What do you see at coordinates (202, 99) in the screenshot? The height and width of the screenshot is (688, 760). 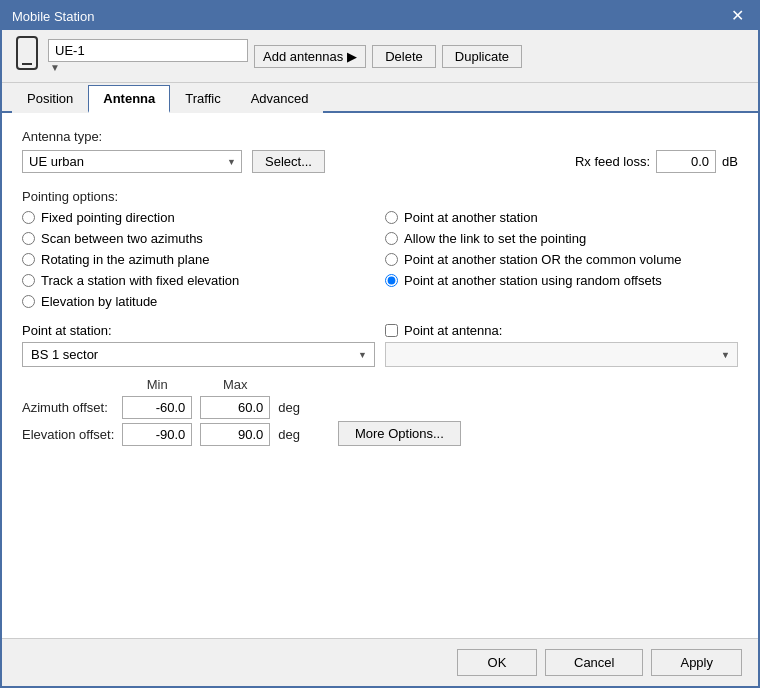 I see `tab-traffic: Traffic` at bounding box center [202, 99].